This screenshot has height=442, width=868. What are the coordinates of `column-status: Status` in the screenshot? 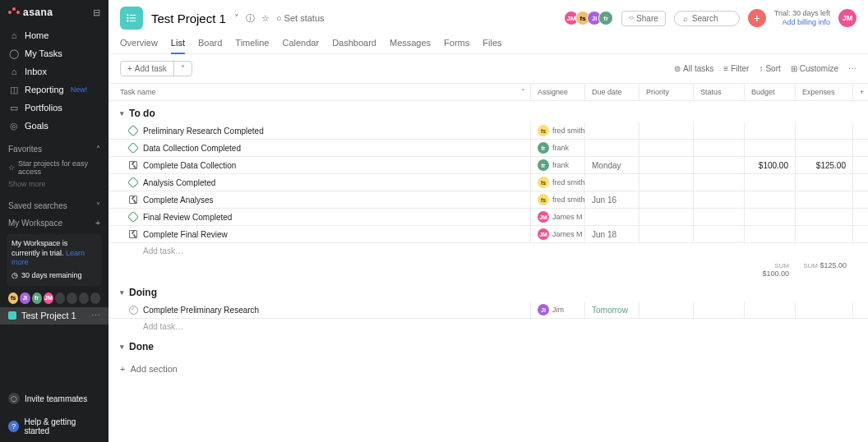 It's located at (719, 92).